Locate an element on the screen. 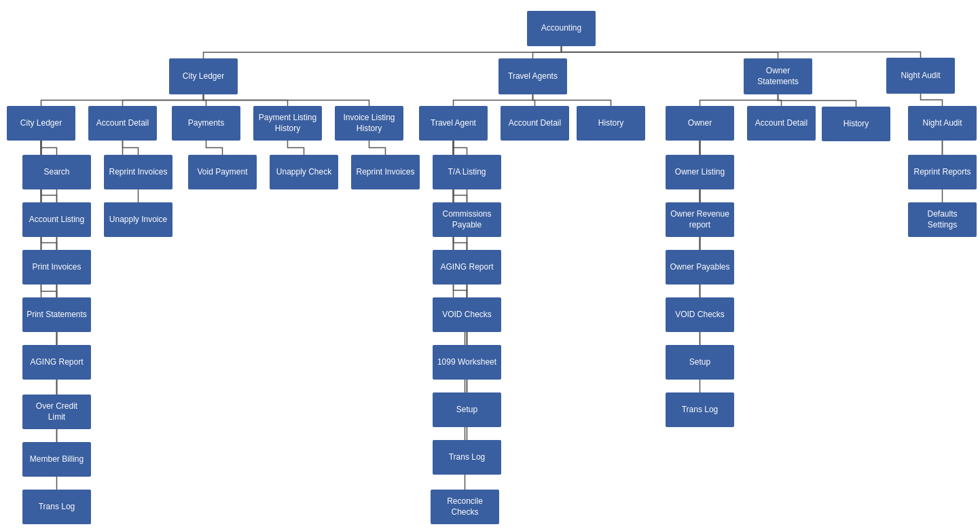 The width and height of the screenshot is (980, 531). cl_account_detail: Account Detail is located at coordinates (122, 124).